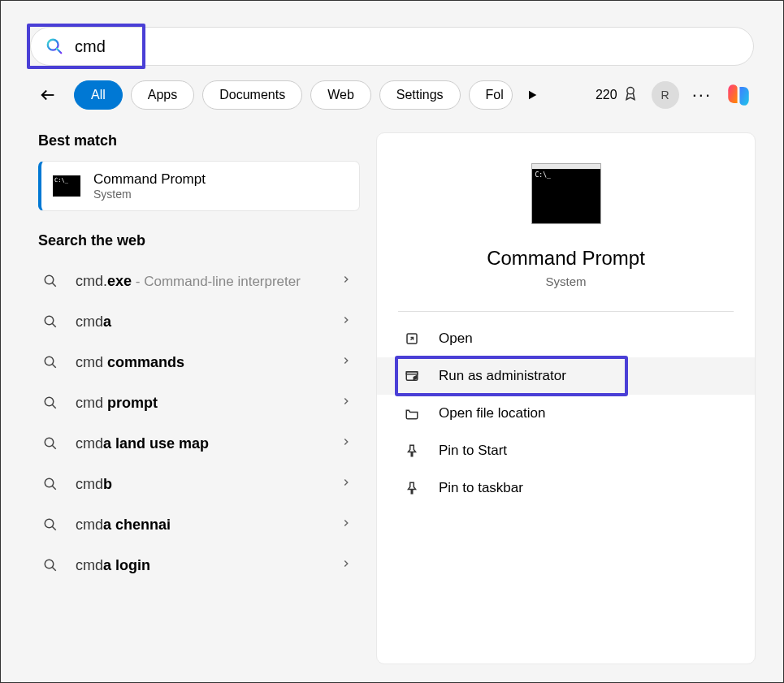 The height and width of the screenshot is (683, 784). Describe the element at coordinates (208, 362) in the screenshot. I see `web-result-text: cmd commands` at that location.